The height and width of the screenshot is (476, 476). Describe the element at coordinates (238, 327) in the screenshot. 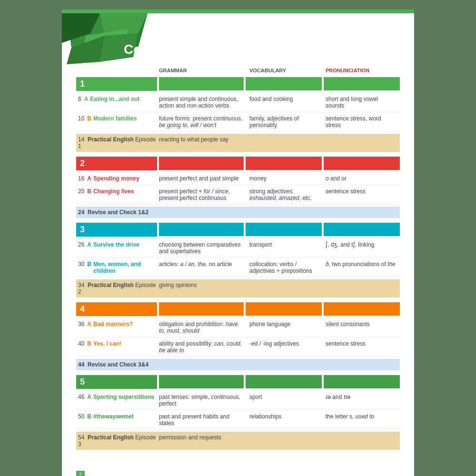

I see `lesson-row-4a: 36 A Bad manners? obligation and prohibi…` at that location.